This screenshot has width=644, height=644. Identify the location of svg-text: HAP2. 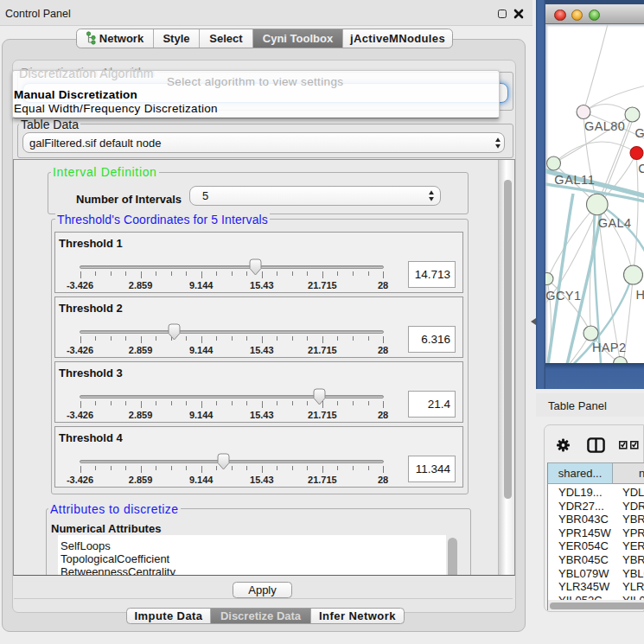
(609, 348).